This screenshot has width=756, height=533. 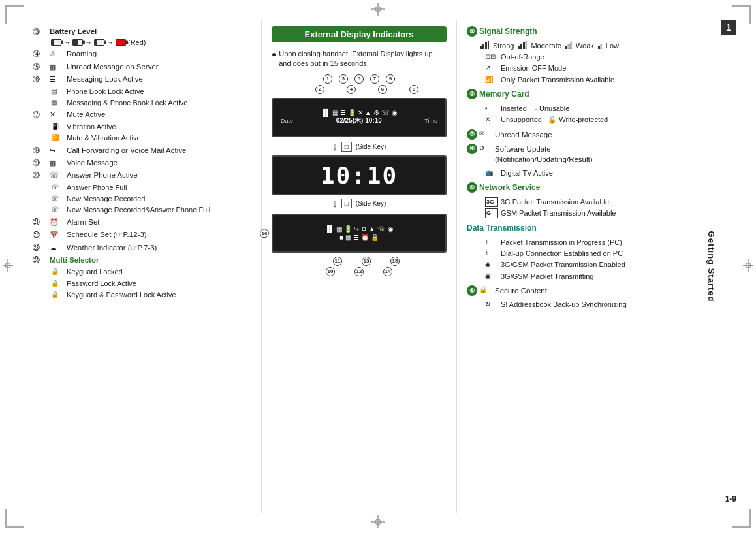 What do you see at coordinates (102, 283) in the screenshot?
I see `password-lock-label: Password Lock Active` at bounding box center [102, 283].